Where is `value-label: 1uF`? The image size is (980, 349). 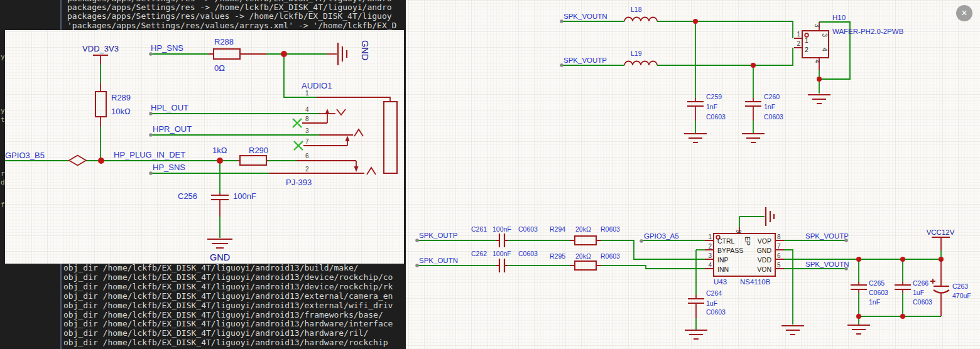
value-label: 1uF is located at coordinates (918, 293).